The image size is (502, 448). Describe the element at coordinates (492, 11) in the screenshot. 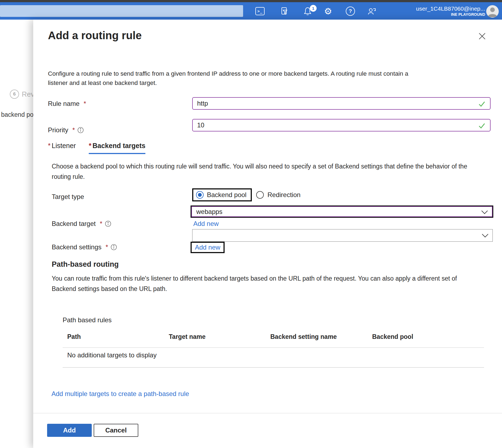

I see `avatar` at that location.